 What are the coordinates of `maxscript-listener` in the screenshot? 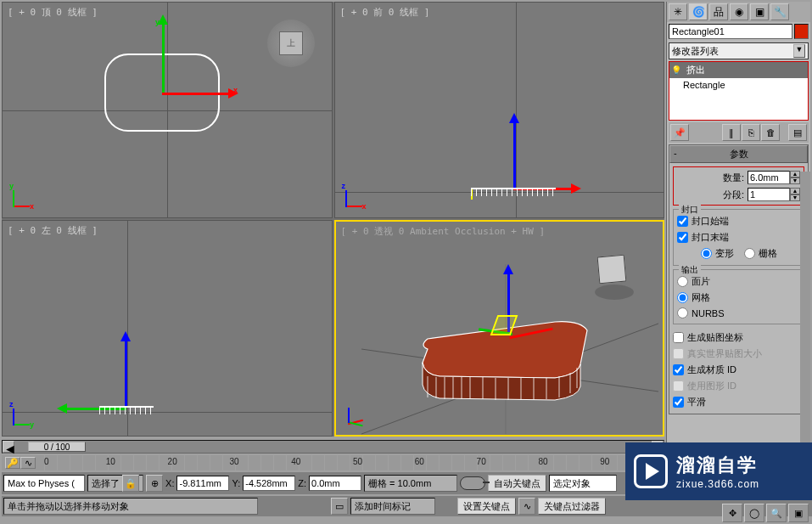 It's located at (44, 483).